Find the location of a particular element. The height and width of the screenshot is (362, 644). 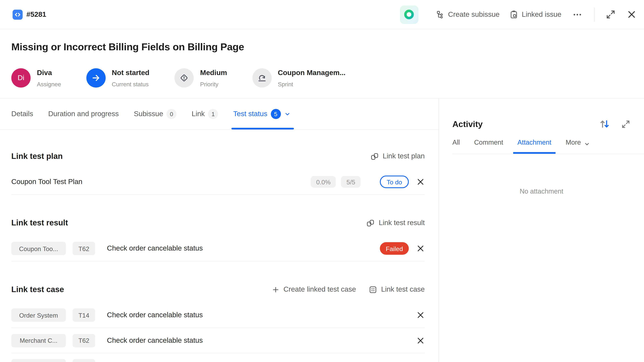

tab-test-status: Test status 5 is located at coordinates (262, 114).